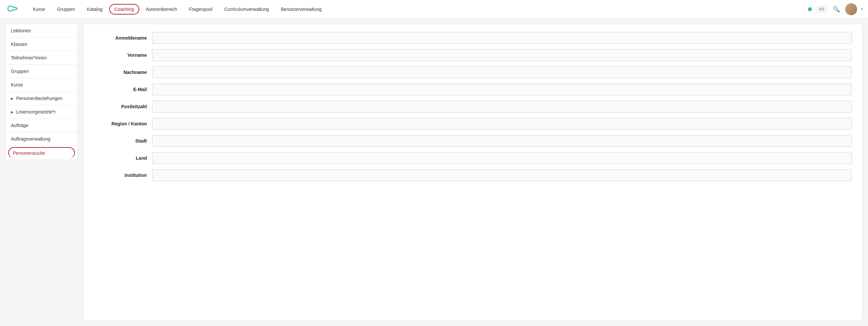 The image size is (868, 326). I want to click on form-label-e-mail: E-Mail, so click(121, 90).